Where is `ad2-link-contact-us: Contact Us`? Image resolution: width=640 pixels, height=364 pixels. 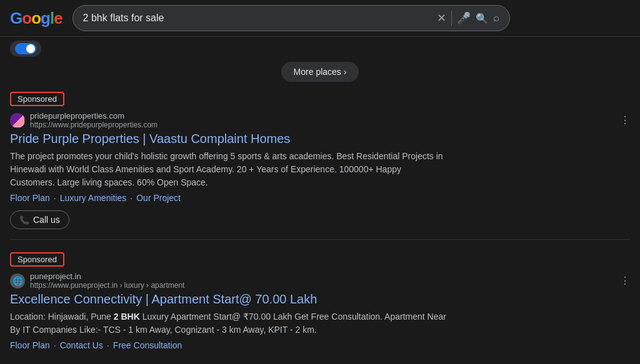
ad2-link-contact-us: Contact Us is located at coordinates (81, 345).